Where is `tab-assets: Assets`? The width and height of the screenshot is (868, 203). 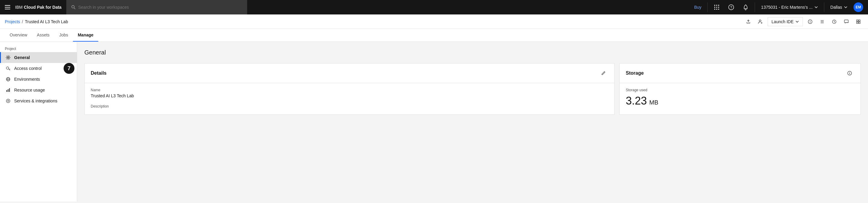
tab-assets: Assets is located at coordinates (43, 35).